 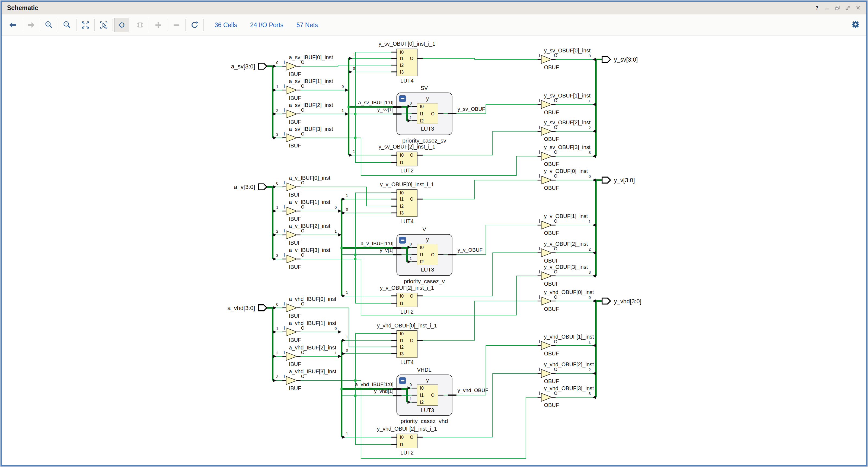 What do you see at coordinates (31, 25) in the screenshot?
I see `forward-button` at bounding box center [31, 25].